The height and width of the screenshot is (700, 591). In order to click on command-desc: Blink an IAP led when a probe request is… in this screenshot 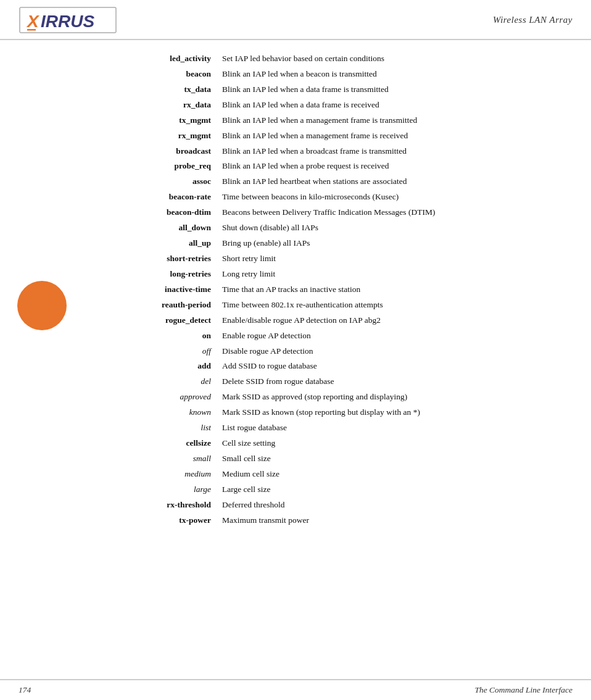, I will do `click(397, 167)`.